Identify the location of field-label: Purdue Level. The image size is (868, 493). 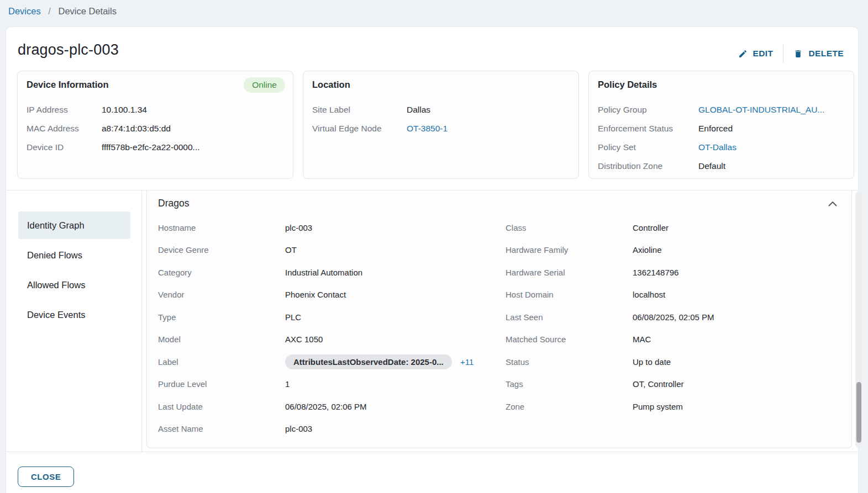
(222, 384).